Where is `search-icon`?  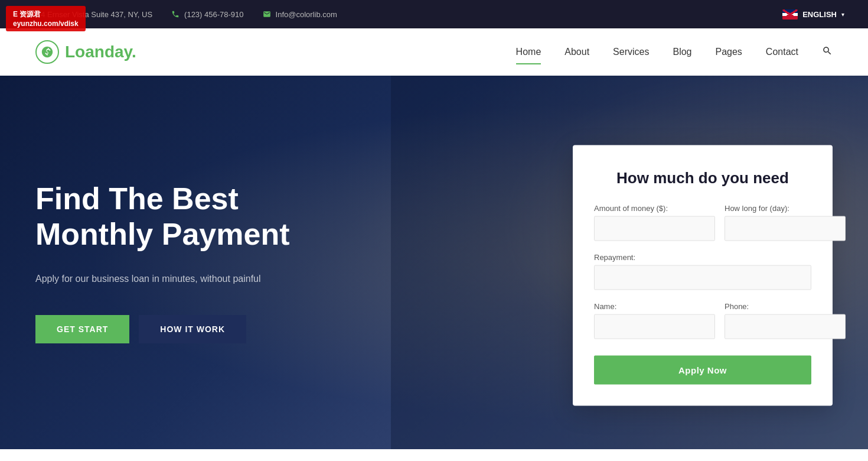
search-icon is located at coordinates (827, 52).